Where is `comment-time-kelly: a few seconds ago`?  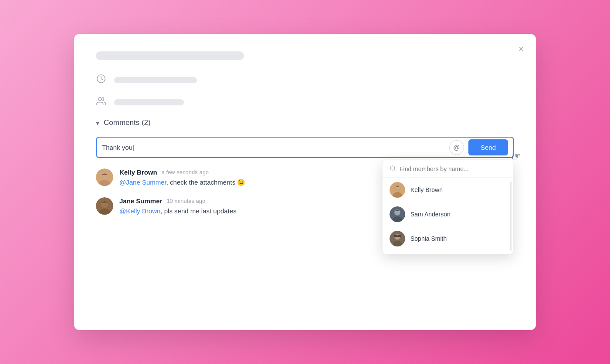
comment-time-kelly: a few seconds ago is located at coordinates (185, 172).